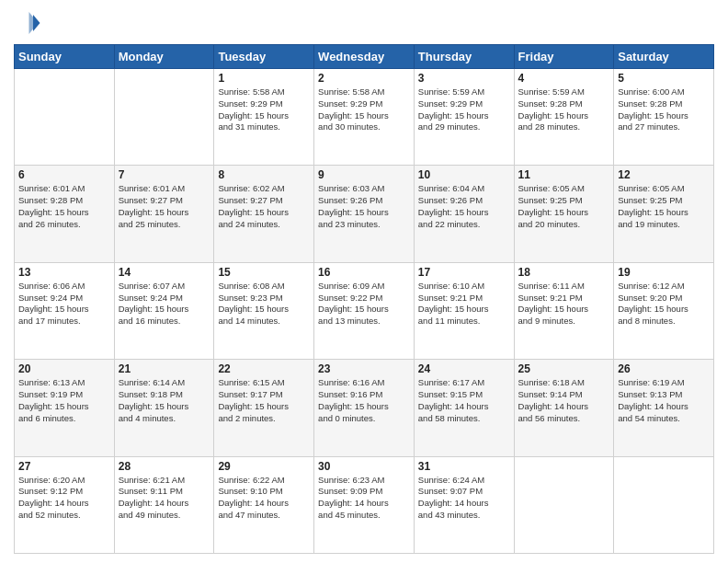 The width and height of the screenshot is (728, 563). Describe the element at coordinates (265, 57) in the screenshot. I see `col-tuesday: Tuesday` at that location.